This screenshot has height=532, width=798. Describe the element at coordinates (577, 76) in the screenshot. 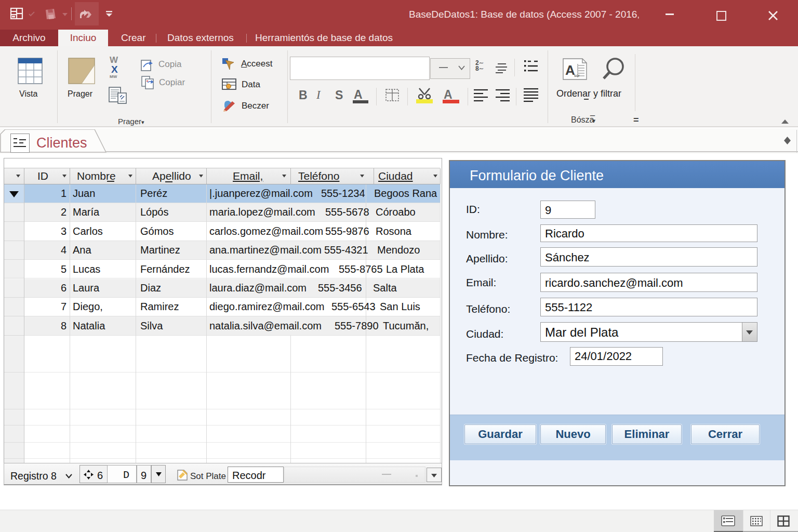

I see `svg-text: scr` at that location.